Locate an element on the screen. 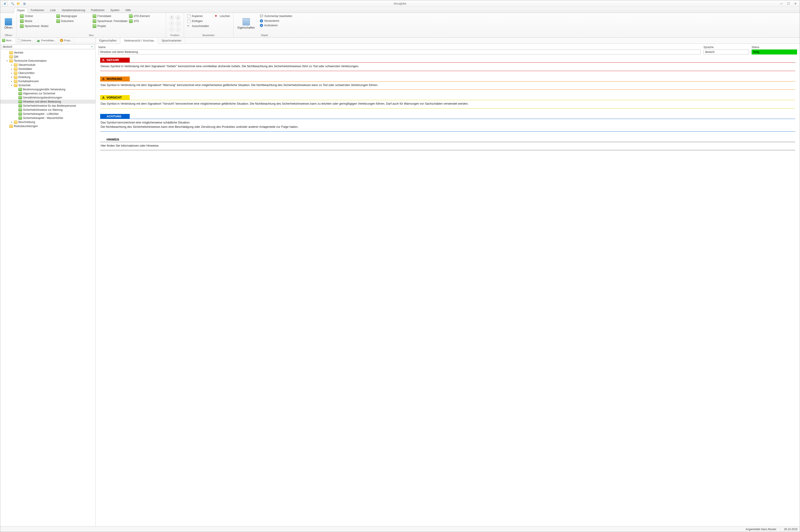 This screenshot has height=532, width=800. new-projekt-button: Projekt is located at coordinates (109, 26).